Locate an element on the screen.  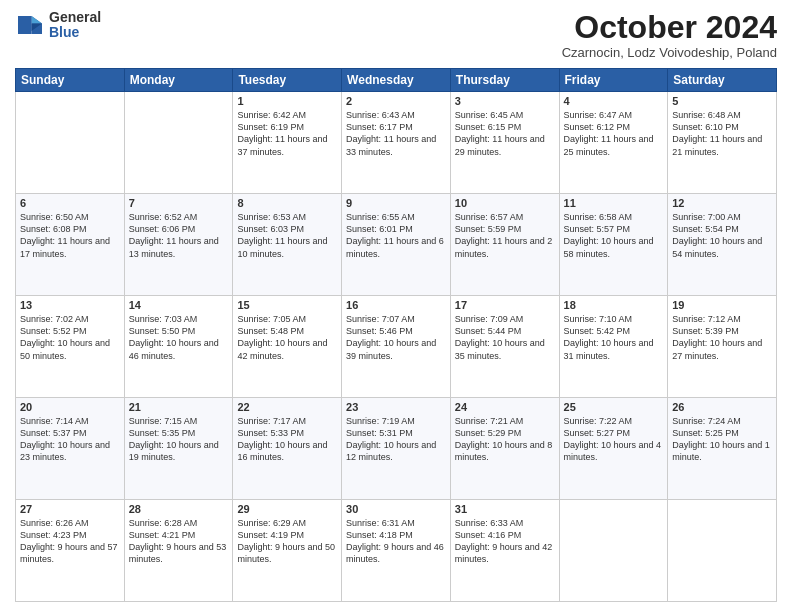
day-number: 20 is located at coordinates (70, 407).